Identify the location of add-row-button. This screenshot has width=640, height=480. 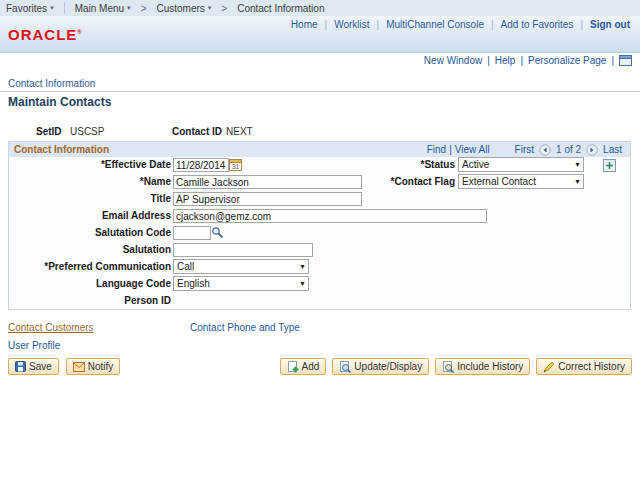
(610, 166).